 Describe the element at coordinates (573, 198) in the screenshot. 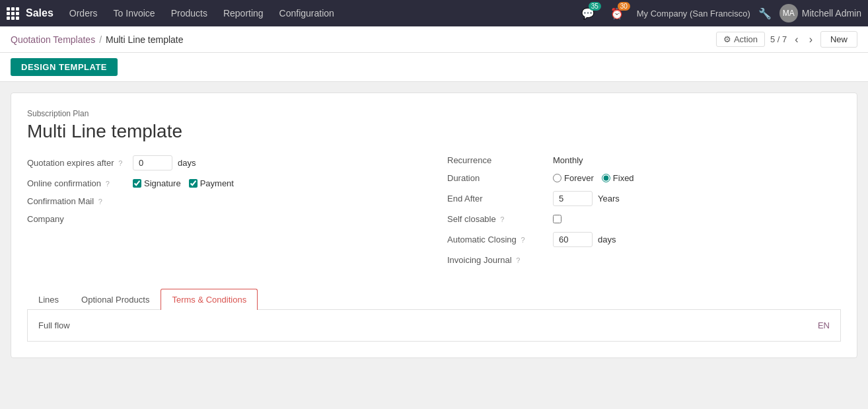

I see `end-after-input` at that location.